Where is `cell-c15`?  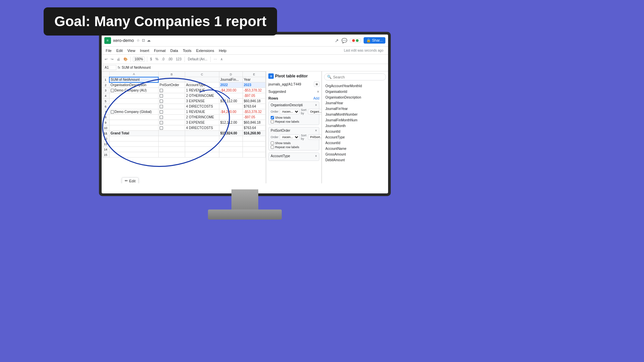
cell-c15 is located at coordinates (202, 155).